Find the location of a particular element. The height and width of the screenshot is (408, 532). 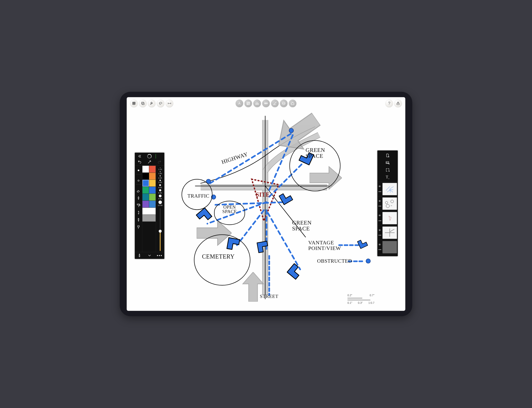

layer-row-3: 👁••• is located at coordinates (388, 218).